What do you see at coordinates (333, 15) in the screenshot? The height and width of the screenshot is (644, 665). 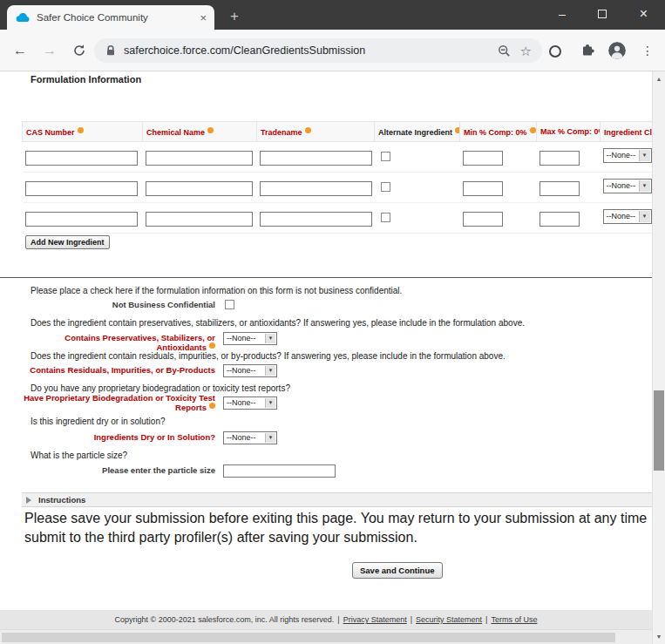 I see `title-bar: Safer Choice Community × + – ×` at bounding box center [333, 15].